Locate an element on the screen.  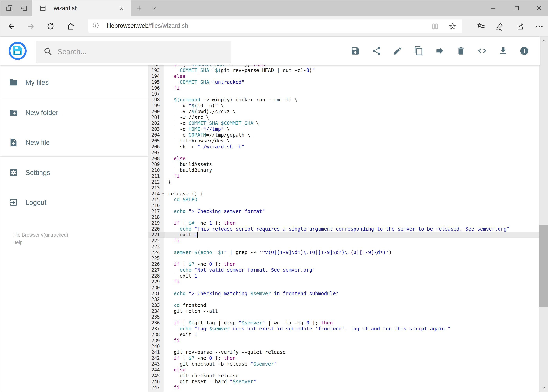
code-line: 202 -e COMMIT_SHA=$COMMIT_SHA \ is located at coordinates (344, 123).